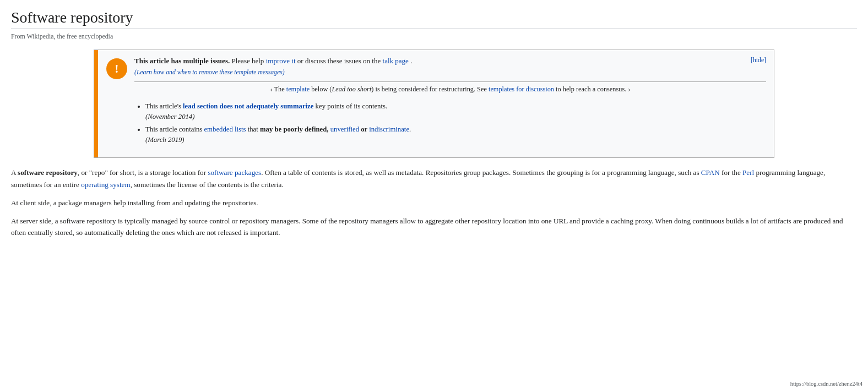  What do you see at coordinates (748, 173) in the screenshot?
I see `perl-link: Perl` at bounding box center [748, 173].